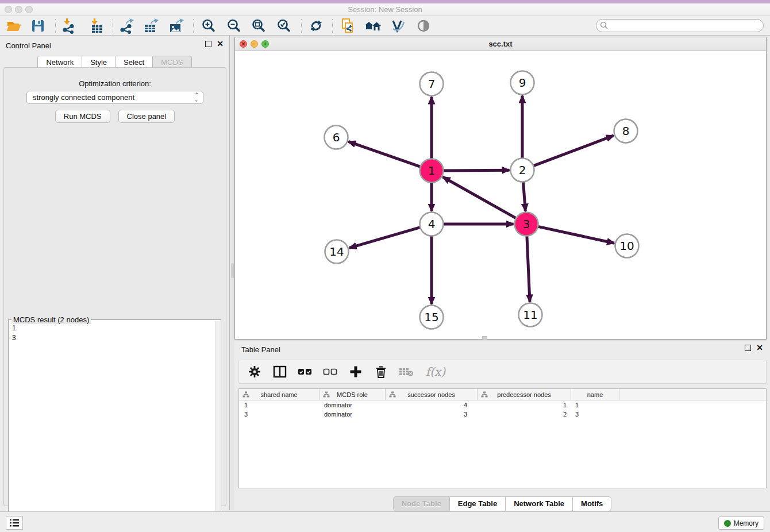 This screenshot has width=770, height=532. Describe the element at coordinates (526, 224) in the screenshot. I see `graph-node-3: 3` at that location.